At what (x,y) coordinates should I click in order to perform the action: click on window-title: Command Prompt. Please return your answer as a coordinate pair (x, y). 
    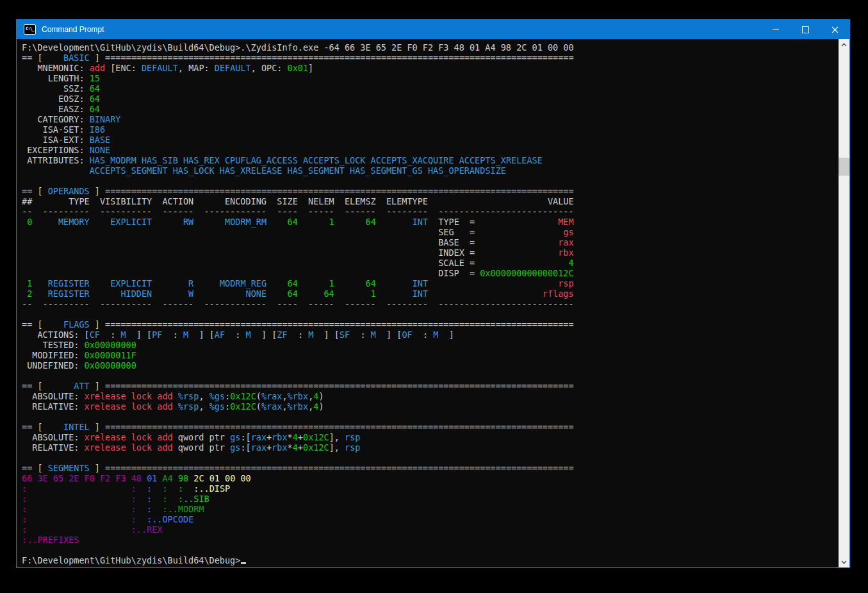
    Looking at the image, I should click on (73, 29).